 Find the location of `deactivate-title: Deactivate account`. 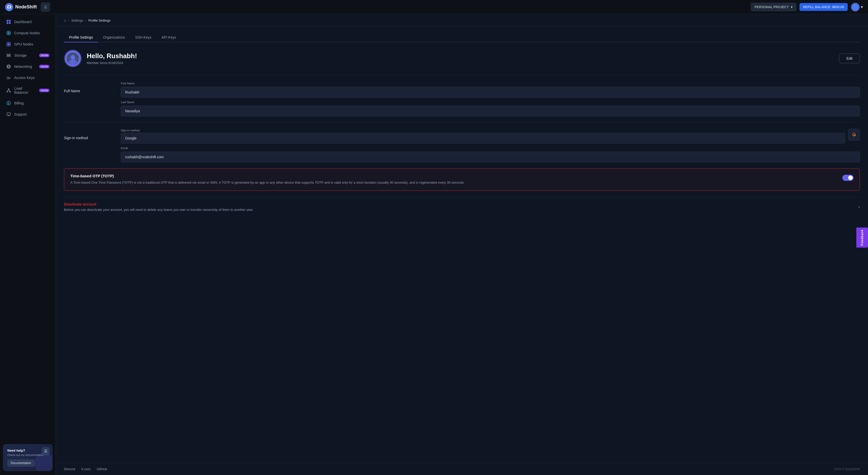

deactivate-title: Deactivate account is located at coordinates (159, 204).